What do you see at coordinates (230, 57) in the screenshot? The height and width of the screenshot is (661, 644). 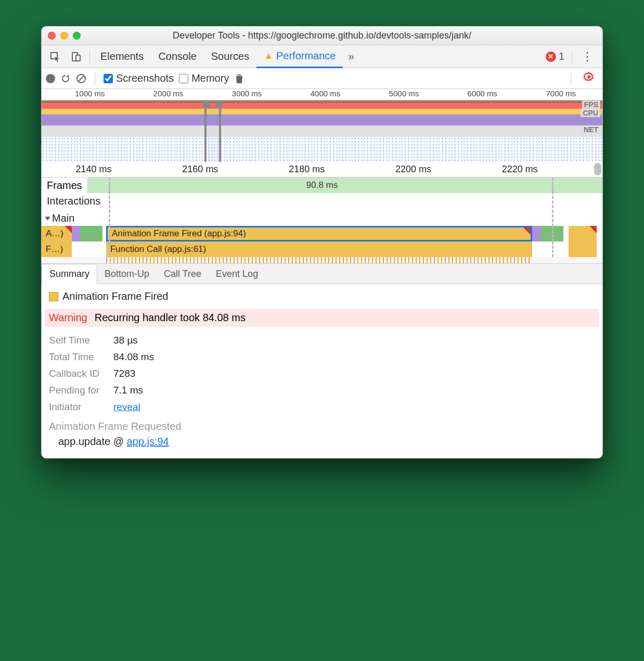 I see `tab-sources: Sources` at bounding box center [230, 57].